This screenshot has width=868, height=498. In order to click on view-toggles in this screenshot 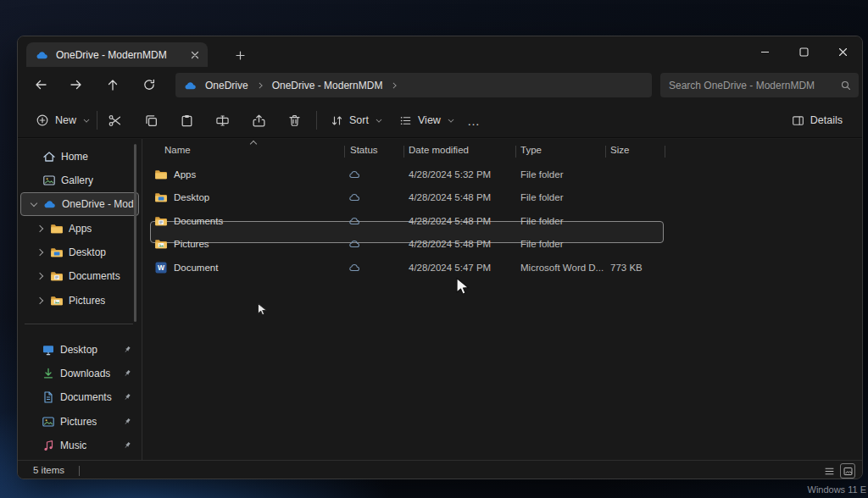, I will do `click(838, 471)`.